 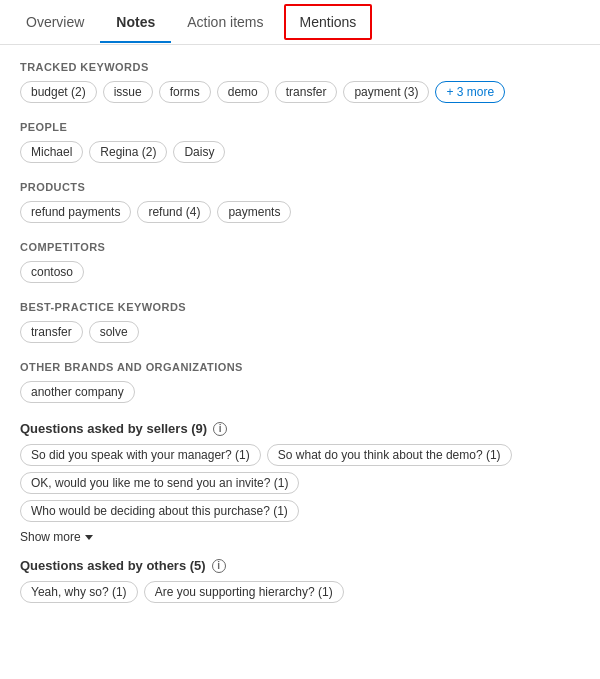 What do you see at coordinates (185, 92) in the screenshot?
I see `tag: forms` at bounding box center [185, 92].